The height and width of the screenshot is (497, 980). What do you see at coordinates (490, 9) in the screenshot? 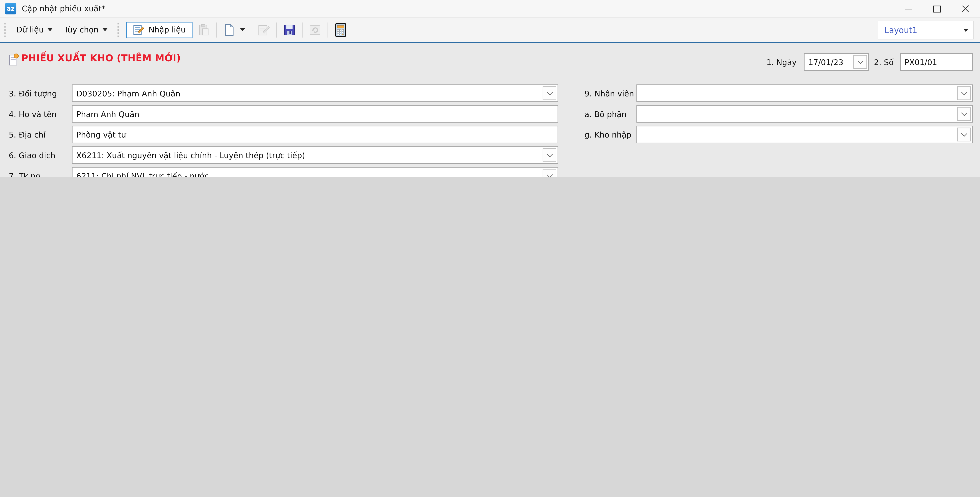
I see `title-bar: az Cập nhật phiếu xuất*` at bounding box center [490, 9].